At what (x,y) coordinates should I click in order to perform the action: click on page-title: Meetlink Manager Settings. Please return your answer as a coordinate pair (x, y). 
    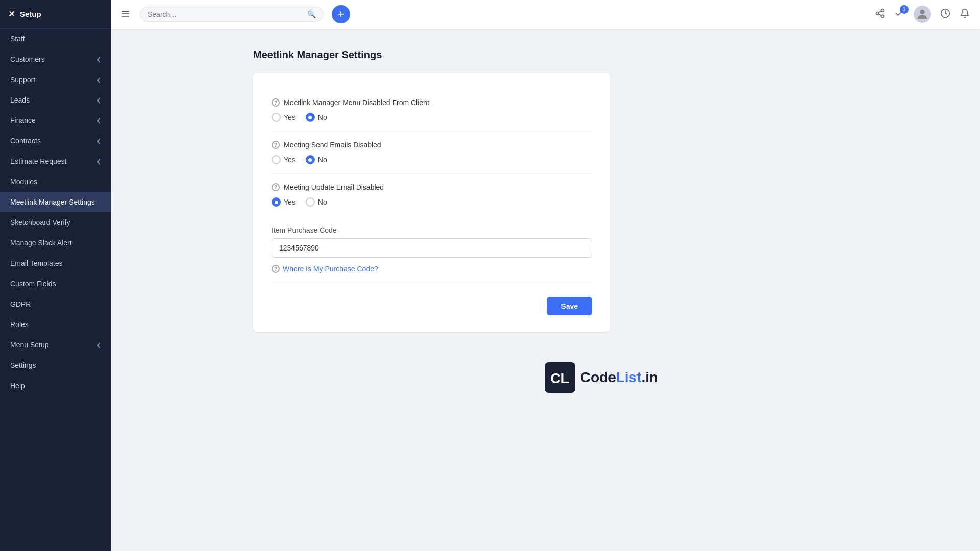
    Looking at the image, I should click on (601, 55).